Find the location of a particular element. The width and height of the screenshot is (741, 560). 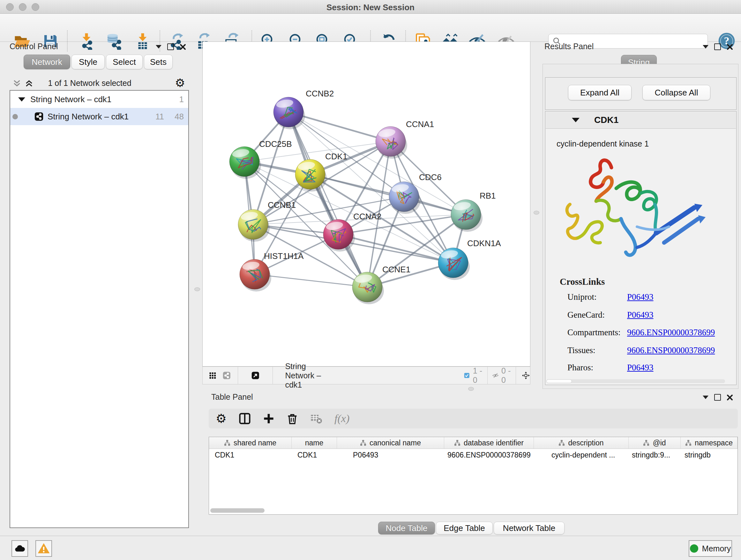

column-header: name is located at coordinates (314, 443).